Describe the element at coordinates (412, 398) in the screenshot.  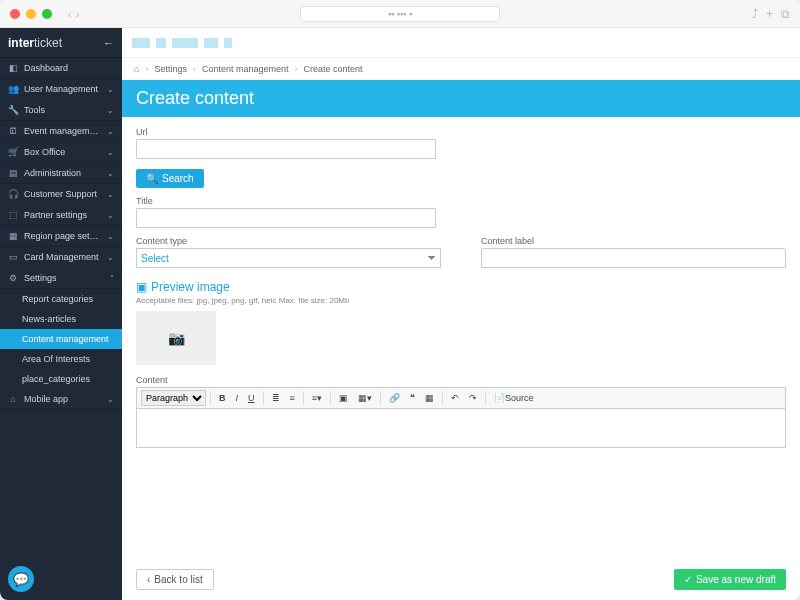
I see `quote-button: ❝` at that location.